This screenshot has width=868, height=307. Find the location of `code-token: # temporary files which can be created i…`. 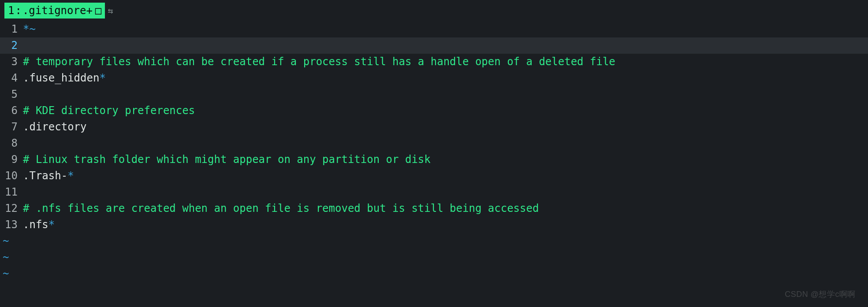

code-token: # temporary files which can be created i… is located at coordinates (319, 62).